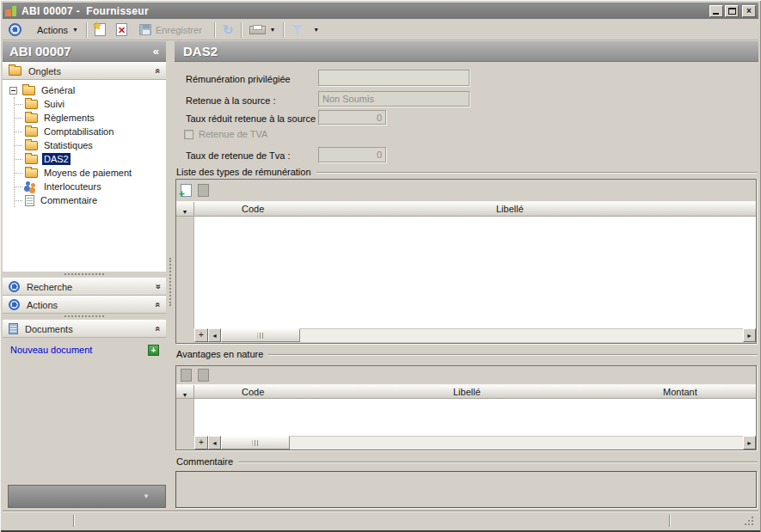  Describe the element at coordinates (680, 392) in the screenshot. I see `column-header-montant: Montant` at that location.